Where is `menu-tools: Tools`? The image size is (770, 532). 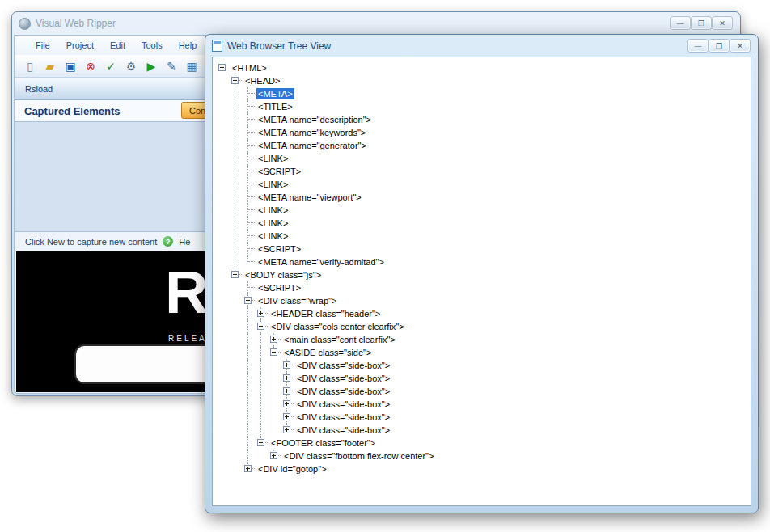
menu-tools: Tools is located at coordinates (152, 45).